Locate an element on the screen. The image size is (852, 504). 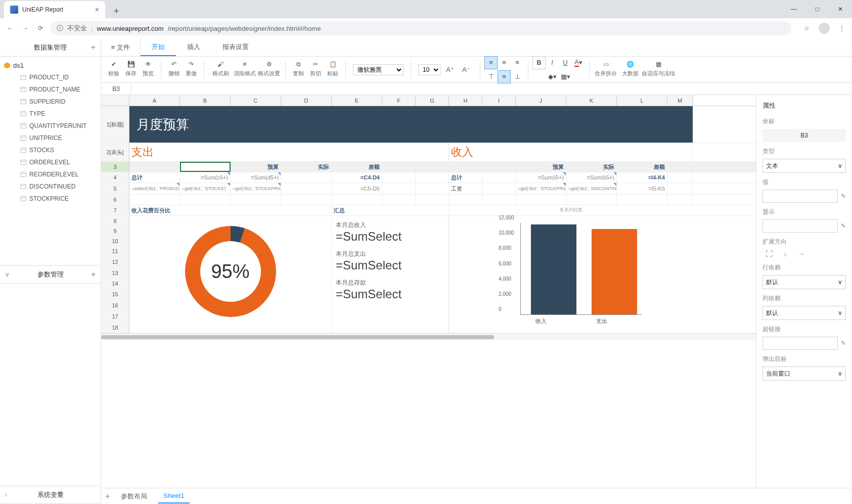
dataset-field: PRODUCT_NAME is located at coordinates (51, 89).